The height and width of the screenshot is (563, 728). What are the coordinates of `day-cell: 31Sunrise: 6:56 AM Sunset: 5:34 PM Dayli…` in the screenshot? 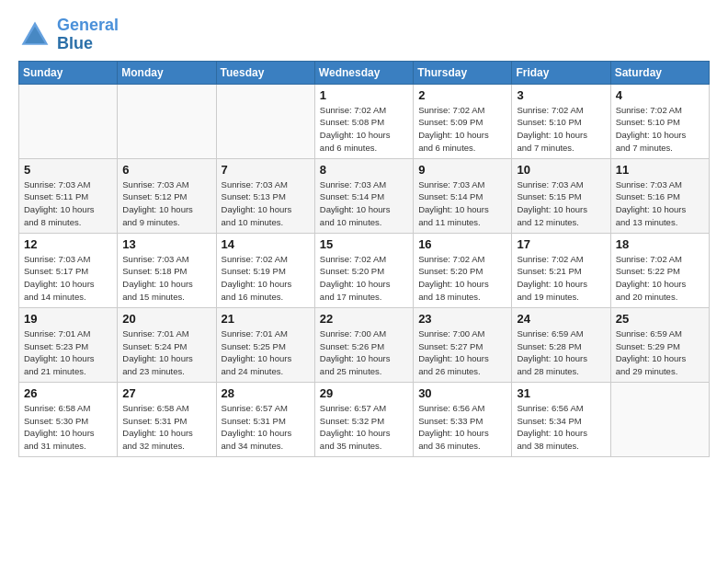 It's located at (561, 419).